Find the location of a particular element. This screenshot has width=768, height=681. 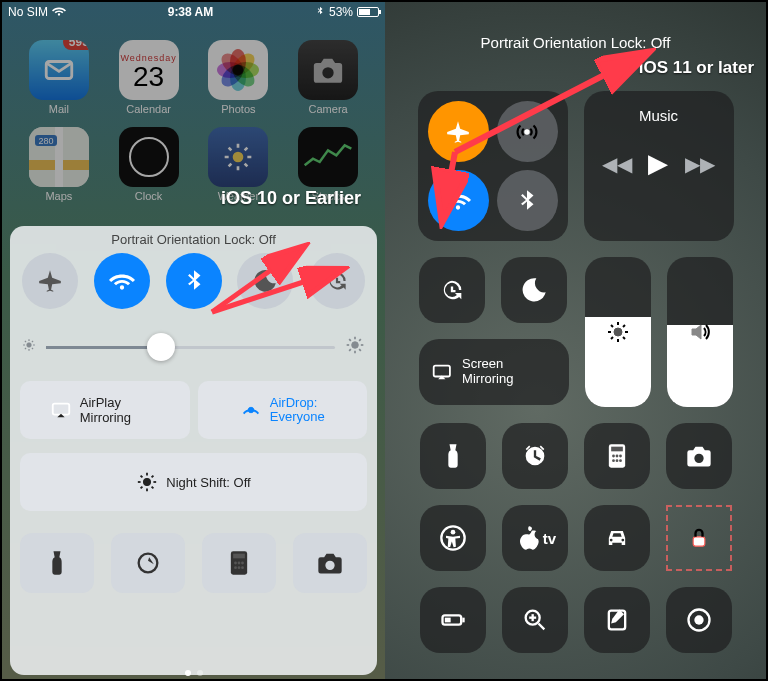

next-track-icon: ▶▶ is located at coordinates (700, 164).